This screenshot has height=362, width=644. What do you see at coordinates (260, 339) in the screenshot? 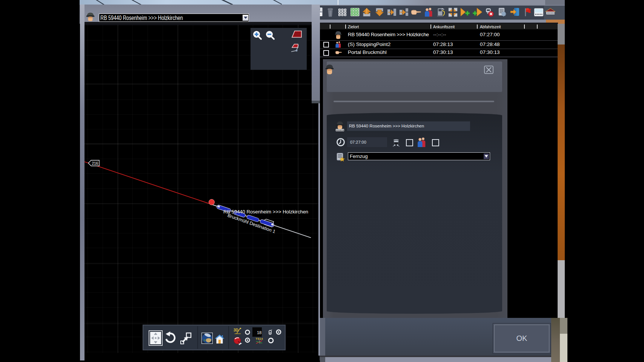
I see `svg-text: TS14` at bounding box center [260, 339].